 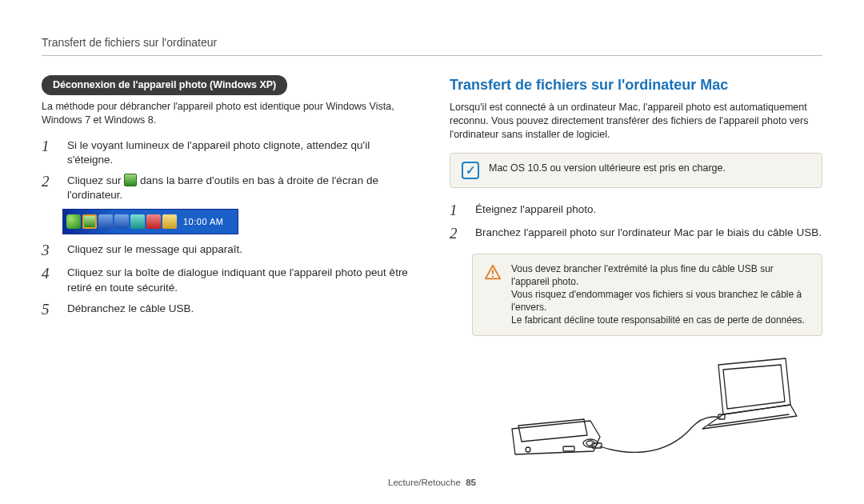 I want to click on step-text: Branchez l'appareil photo sur l'ordinate…, so click(x=649, y=233).